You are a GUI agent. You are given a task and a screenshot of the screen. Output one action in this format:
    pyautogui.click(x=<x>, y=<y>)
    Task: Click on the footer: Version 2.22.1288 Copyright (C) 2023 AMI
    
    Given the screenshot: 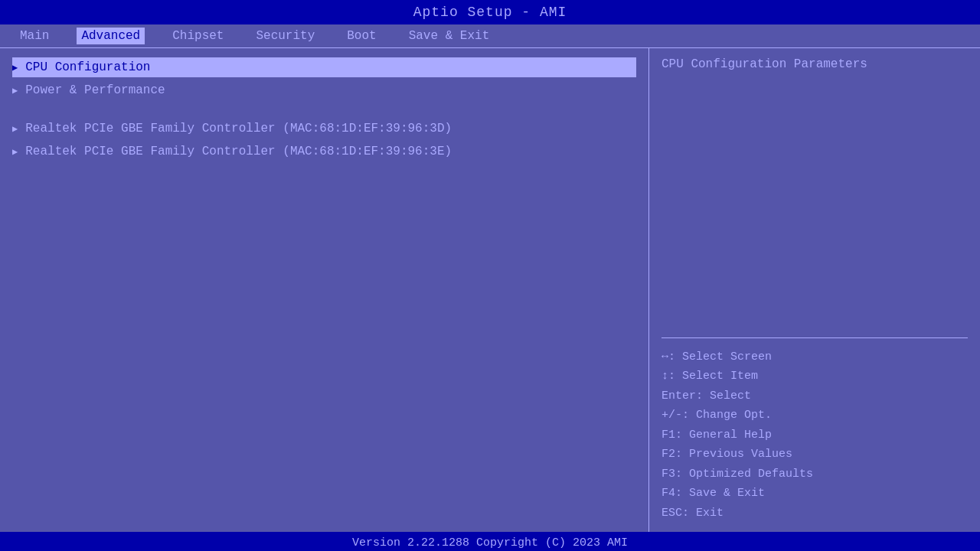 What is the action you would take?
    pyautogui.click(x=490, y=542)
    